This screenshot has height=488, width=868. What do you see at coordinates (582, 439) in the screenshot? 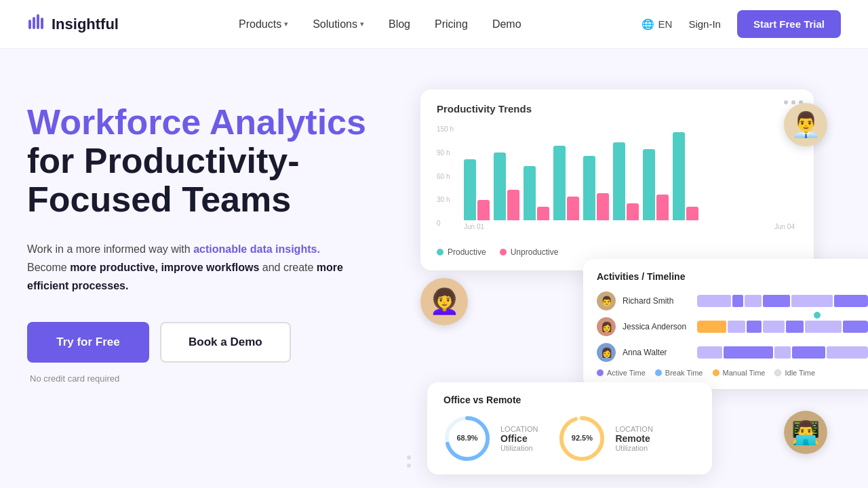
I see `remote-donut: 92.5%` at bounding box center [582, 439].